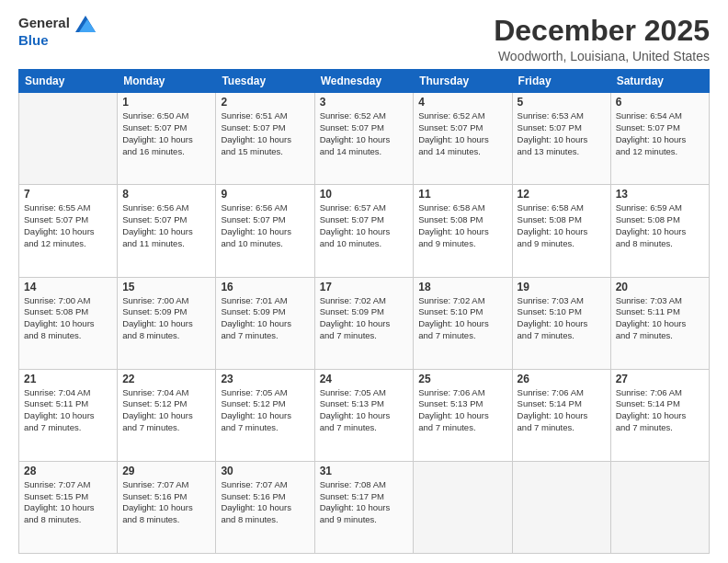 This screenshot has width=728, height=563. What do you see at coordinates (601, 39) in the screenshot?
I see `title-block: December 2025 Woodworth, Louisiana, Unit…` at bounding box center [601, 39].